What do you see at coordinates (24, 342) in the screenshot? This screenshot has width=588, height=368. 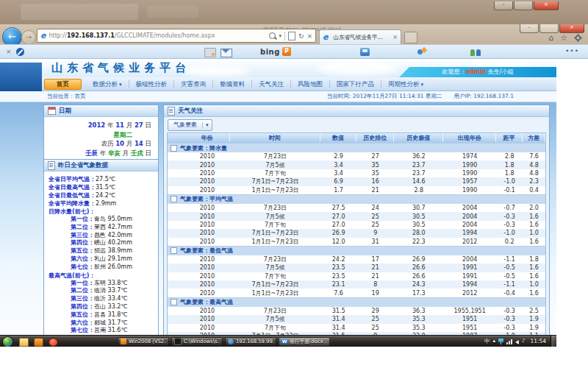 I see `explorer-icon` at bounding box center [24, 342].